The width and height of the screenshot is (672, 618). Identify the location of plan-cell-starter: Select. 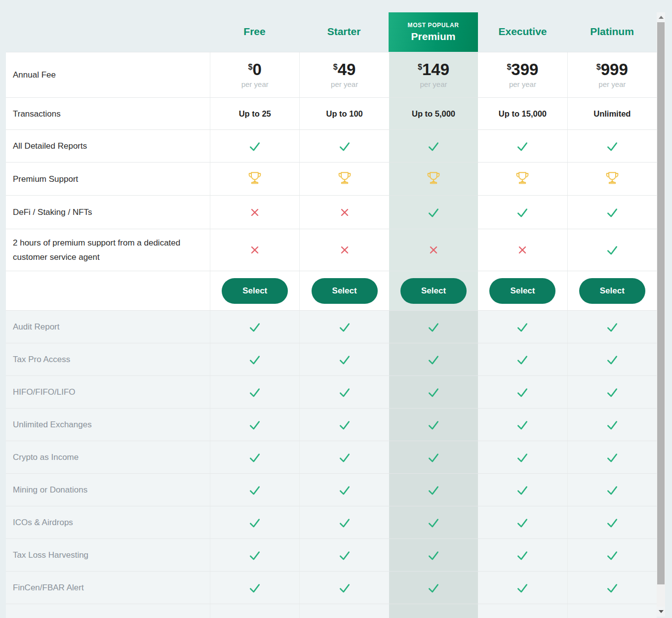
(344, 290).